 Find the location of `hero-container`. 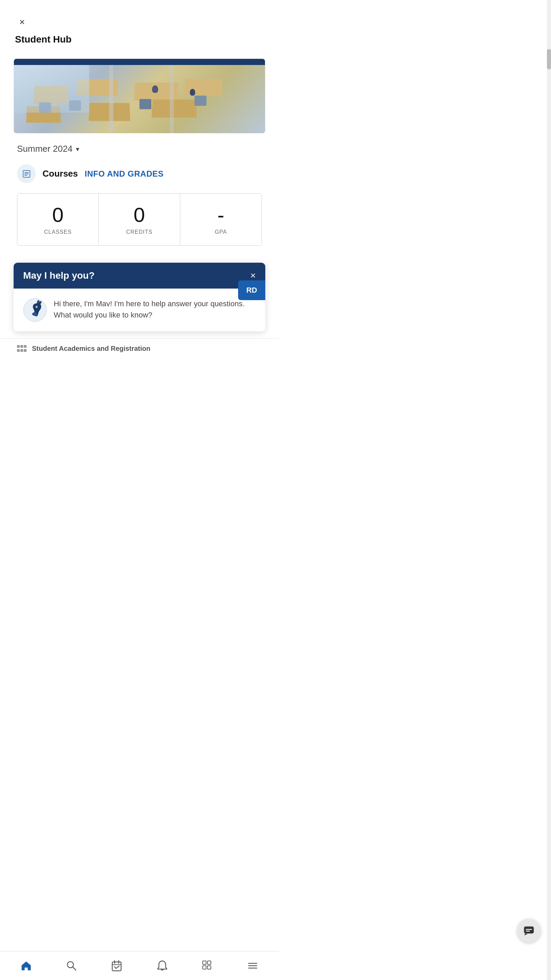

hero-container is located at coordinates (140, 96).